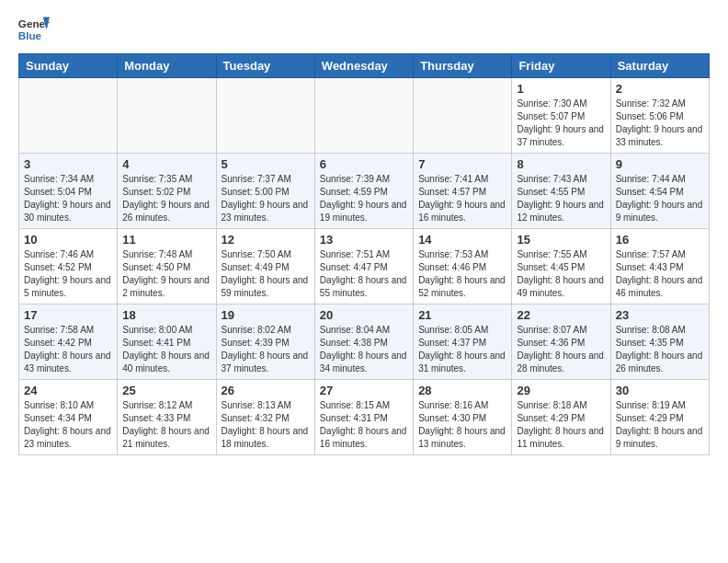 The height and width of the screenshot is (563, 728). Describe the element at coordinates (561, 390) in the screenshot. I see `day-number: 29` at that location.